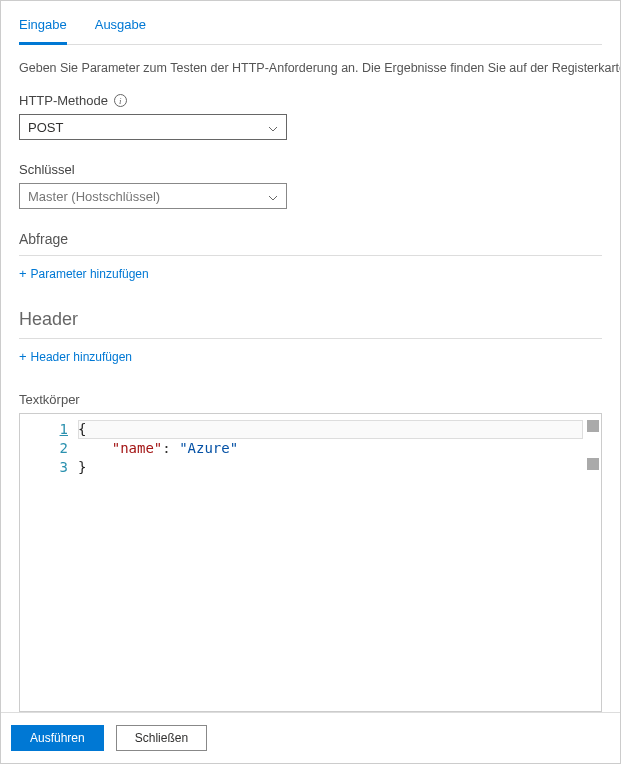 Image resolution: width=621 pixels, height=764 pixels. What do you see at coordinates (310, 68) in the screenshot?
I see `description-text: Geben Sie Parameter zum Testen der HTTP-…` at bounding box center [310, 68].